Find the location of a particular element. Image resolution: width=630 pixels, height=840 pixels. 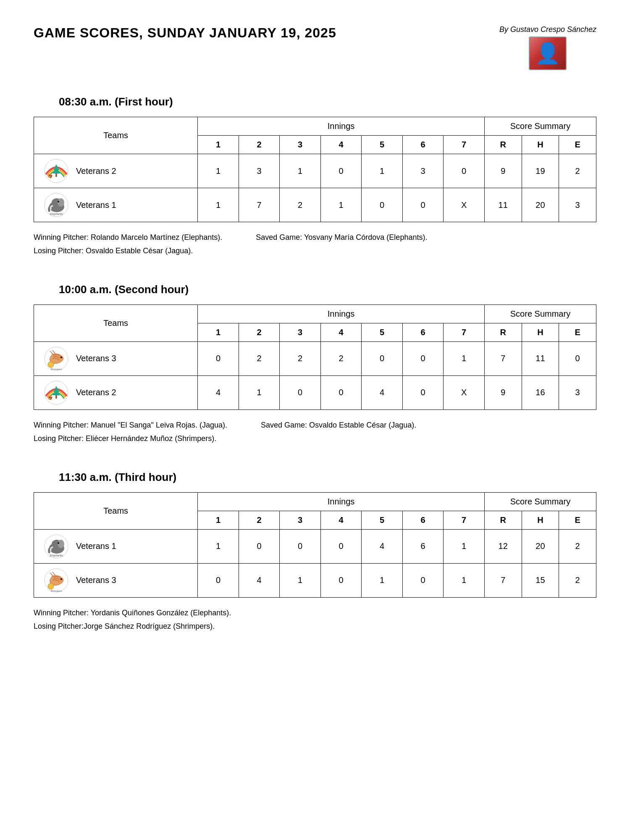

team-row-2: Shrimpers Veterans 3 0410101 7 15 2 is located at coordinates (315, 580).